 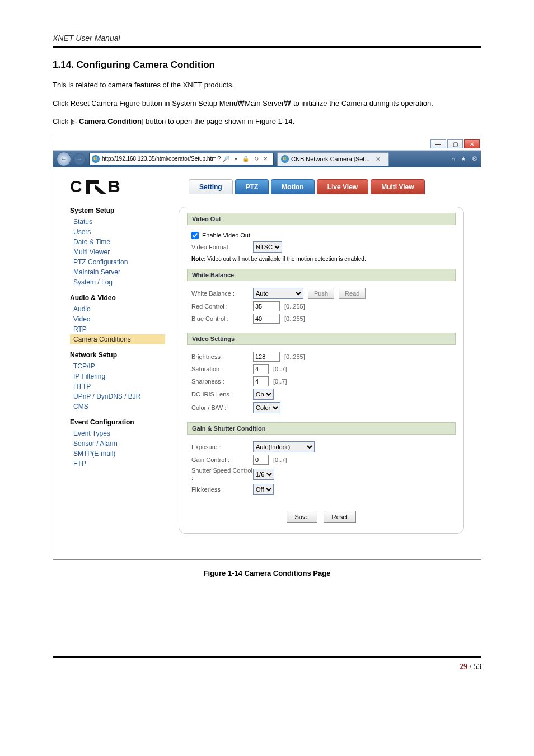 I want to click on para-intro: This is related to camera features of th…, so click(x=267, y=85).